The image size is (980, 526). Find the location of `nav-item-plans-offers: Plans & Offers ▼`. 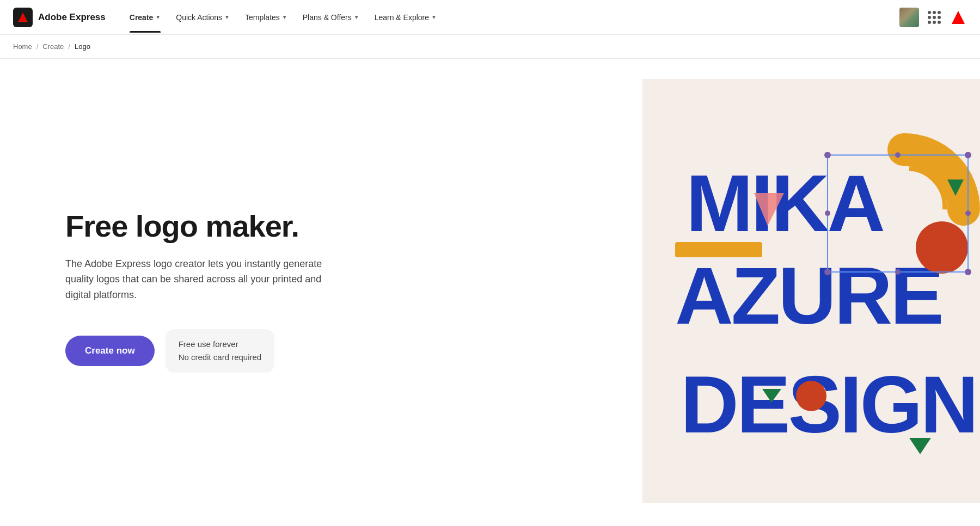

nav-item-plans-offers: Plans & Offers ▼ is located at coordinates (331, 17).